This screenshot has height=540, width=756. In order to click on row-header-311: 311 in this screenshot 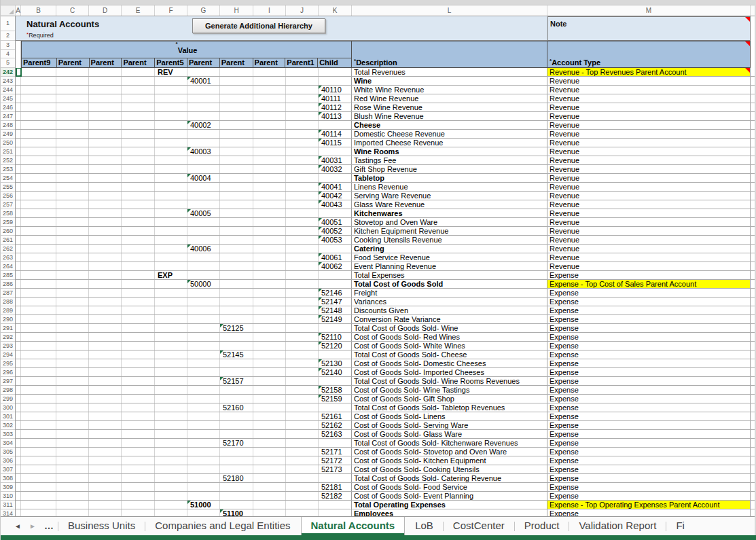, I will do `click(8, 505)`.